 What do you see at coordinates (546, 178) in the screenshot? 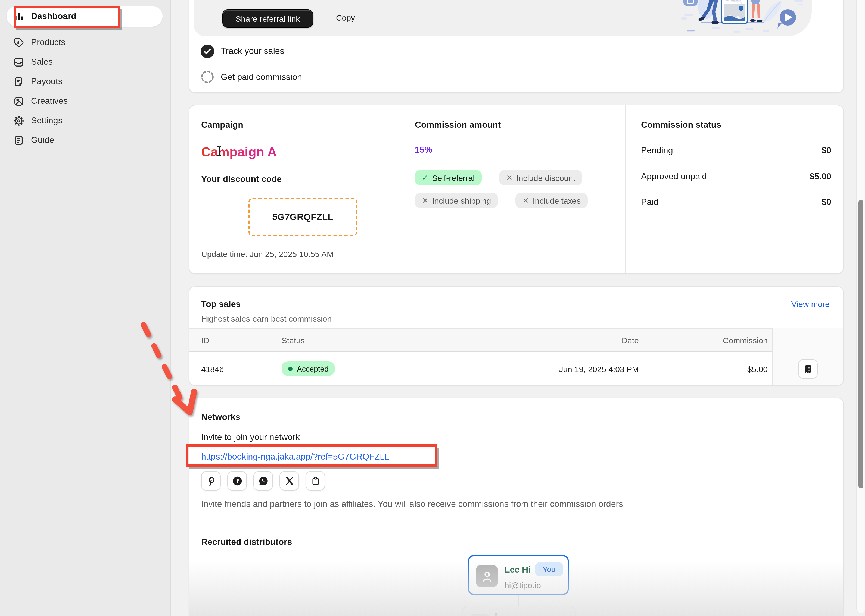
I see `badge-label: Include discount` at bounding box center [546, 178].